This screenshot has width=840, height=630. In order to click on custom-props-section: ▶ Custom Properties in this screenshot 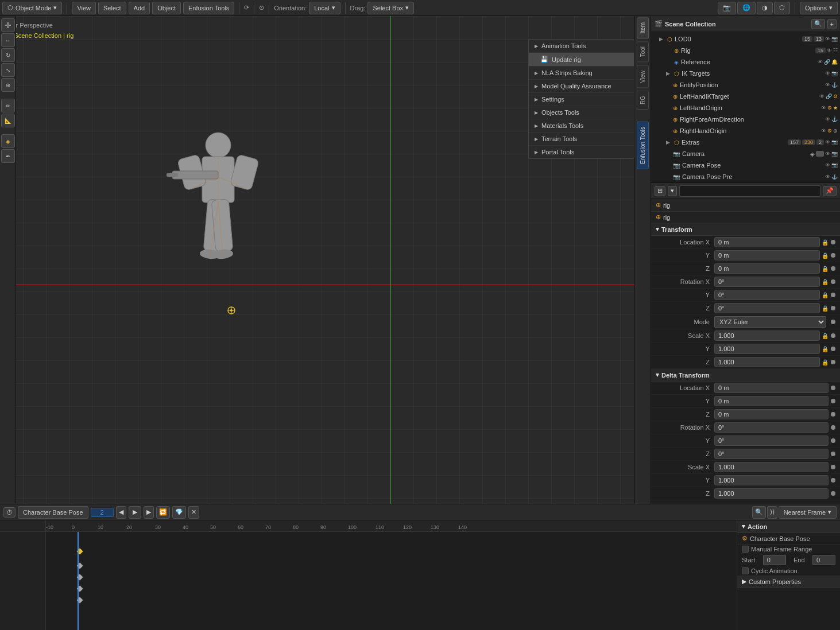, I will do `click(789, 582)`.